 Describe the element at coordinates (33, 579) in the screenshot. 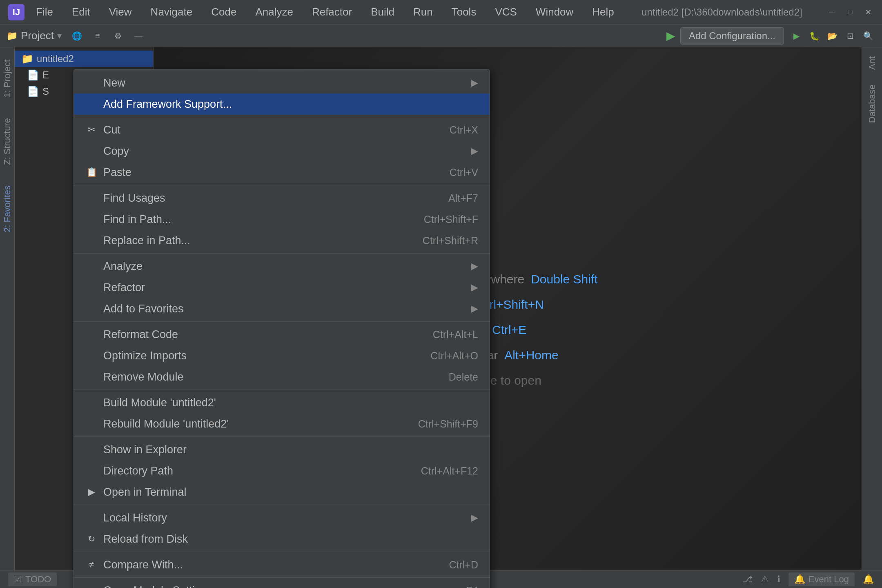

I see `todo-button: ☑ TODO` at that location.